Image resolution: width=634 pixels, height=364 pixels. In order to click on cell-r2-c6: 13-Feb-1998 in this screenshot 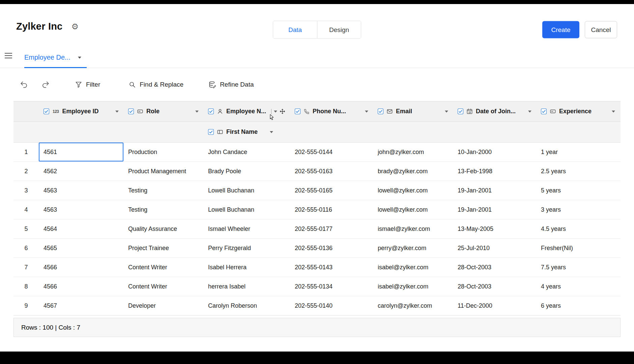, I will do `click(494, 171)`.